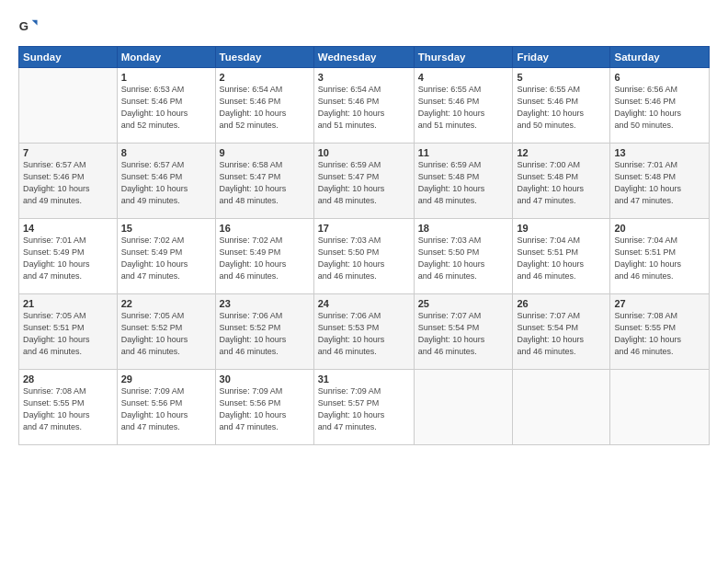  I want to click on day-number: 29, so click(166, 379).